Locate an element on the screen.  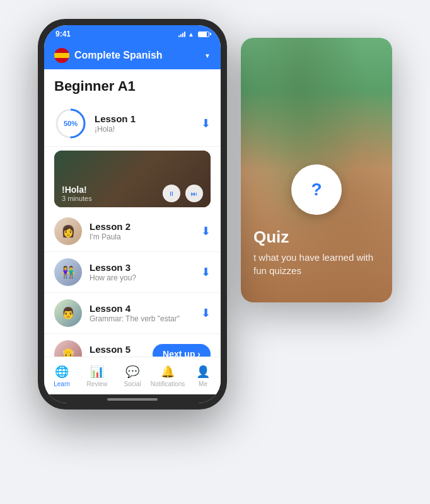
lesson-subtitle: ¡Hola! is located at coordinates (144, 129).